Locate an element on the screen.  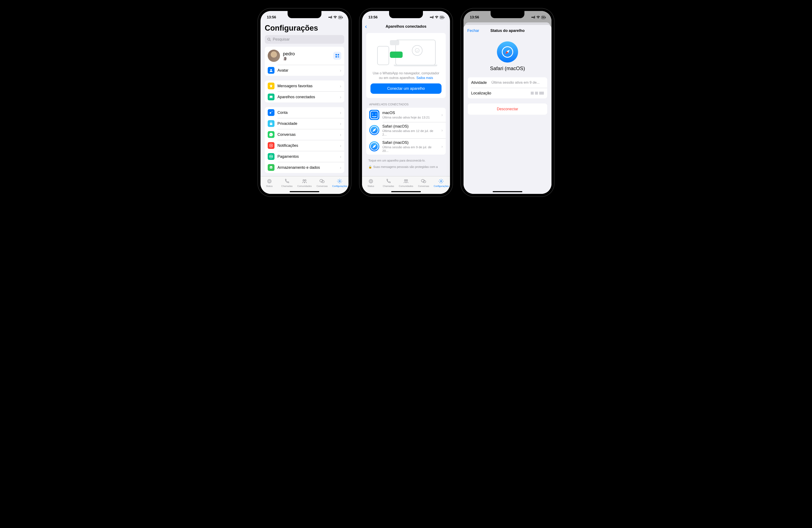
back-button: ‹ is located at coordinates (366, 27).